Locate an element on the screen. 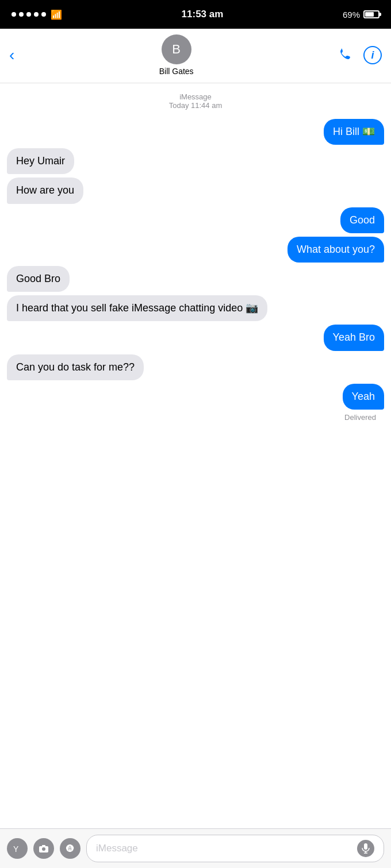 Image resolution: width=391 pixels, height=868 pixels. contact-name: Bill Gates is located at coordinates (177, 71).